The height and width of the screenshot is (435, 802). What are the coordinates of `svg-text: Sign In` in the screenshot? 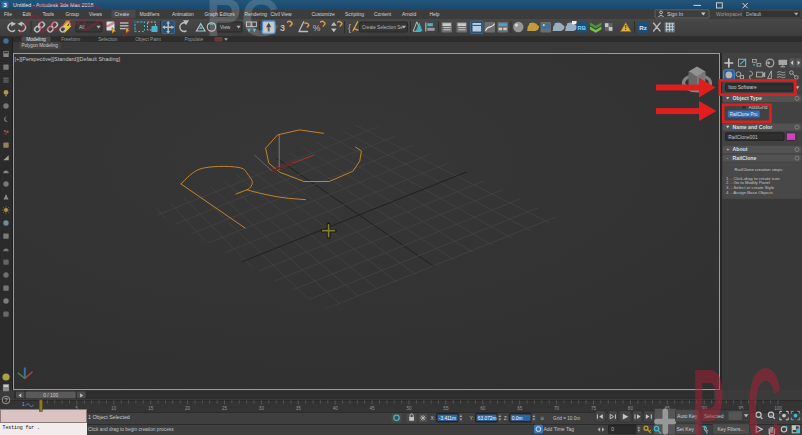 It's located at (675, 14).